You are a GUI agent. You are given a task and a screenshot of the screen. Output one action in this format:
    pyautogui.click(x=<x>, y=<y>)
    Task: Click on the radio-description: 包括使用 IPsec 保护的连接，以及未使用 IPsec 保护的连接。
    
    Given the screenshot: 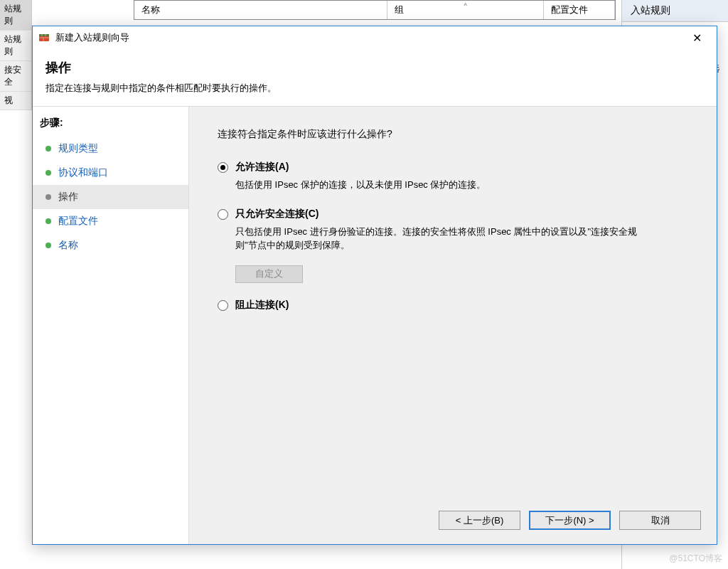 What is the action you would take?
    pyautogui.click(x=441, y=185)
    